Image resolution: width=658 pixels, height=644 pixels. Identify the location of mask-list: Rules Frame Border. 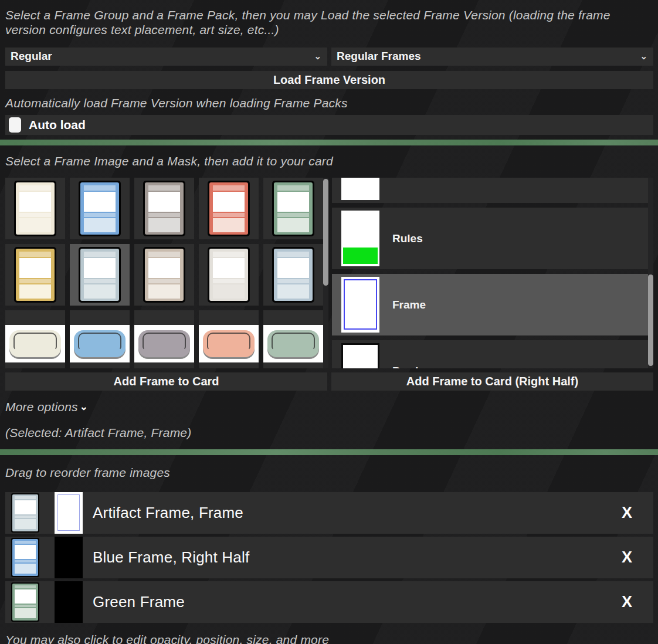
(493, 273).